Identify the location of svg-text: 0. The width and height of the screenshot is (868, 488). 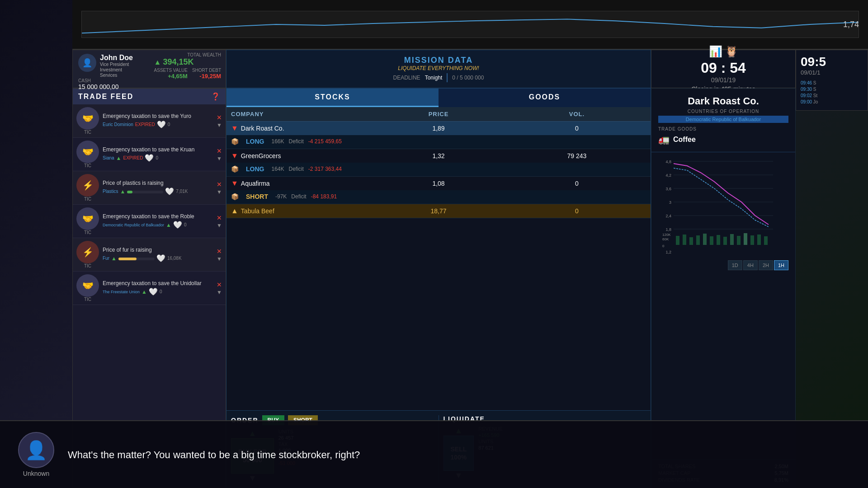
(664, 246).